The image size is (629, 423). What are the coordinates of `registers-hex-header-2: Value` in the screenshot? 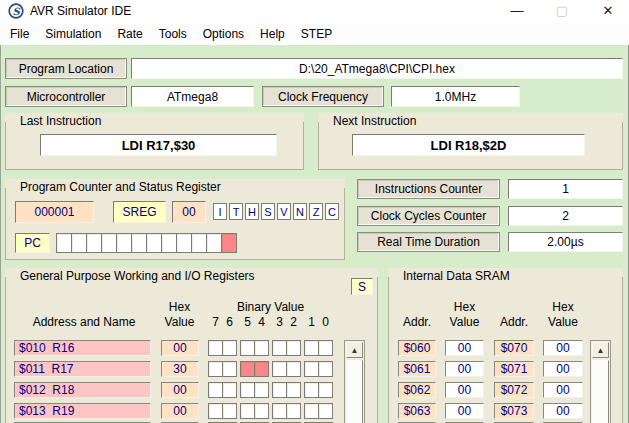 It's located at (180, 322).